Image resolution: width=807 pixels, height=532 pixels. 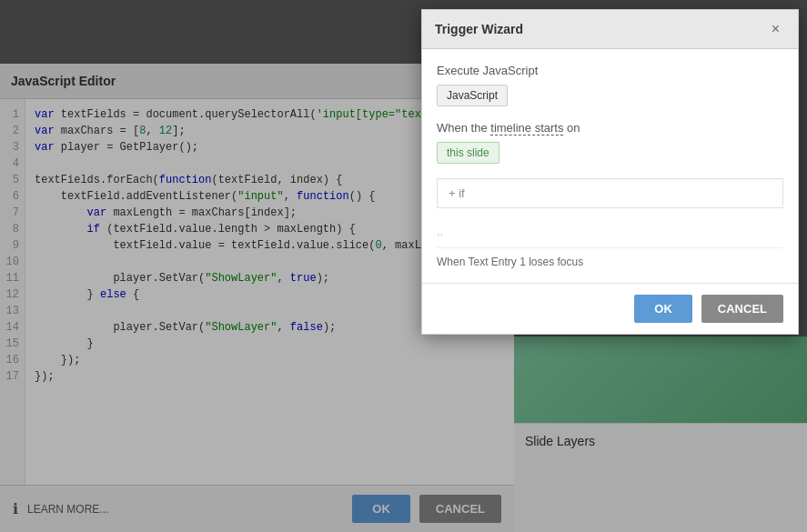 I want to click on javascript-tag: JavaScript, so click(x=472, y=95).